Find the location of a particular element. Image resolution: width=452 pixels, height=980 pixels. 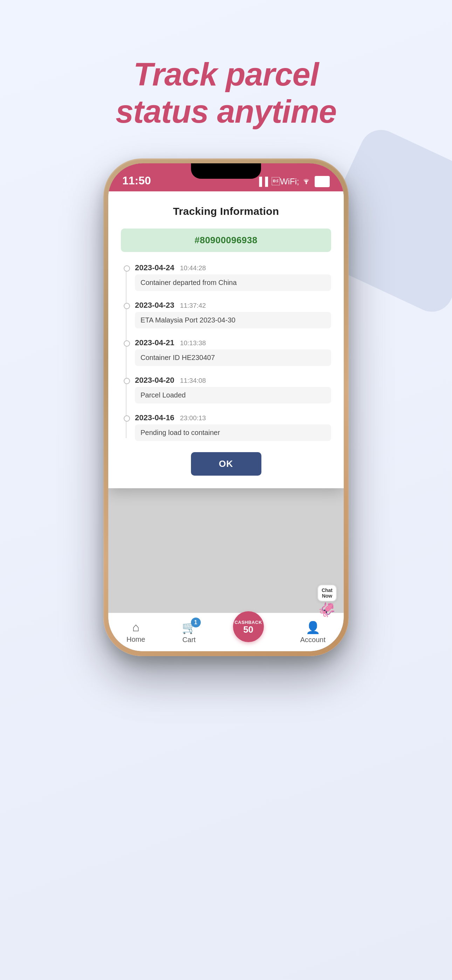

home-icon: ⌂ is located at coordinates (136, 627).